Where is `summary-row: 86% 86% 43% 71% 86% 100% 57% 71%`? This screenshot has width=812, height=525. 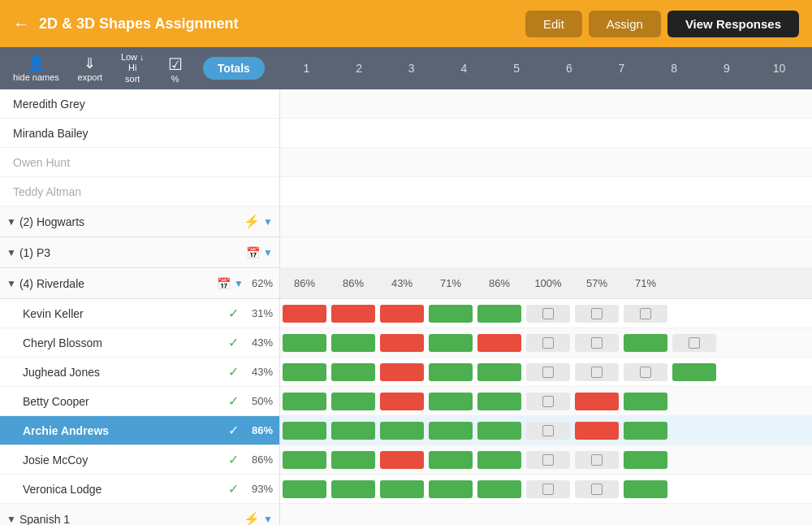 summary-row: 86% 86% 43% 71% 86% 100% 57% 71% is located at coordinates (546, 284).